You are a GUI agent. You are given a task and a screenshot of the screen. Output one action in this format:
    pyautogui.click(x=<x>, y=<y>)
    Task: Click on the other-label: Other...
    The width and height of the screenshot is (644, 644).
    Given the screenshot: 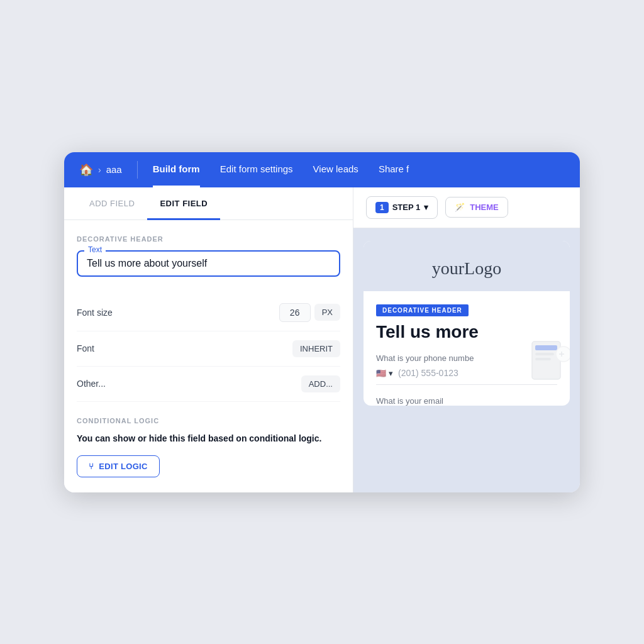 What is the action you would take?
    pyautogui.click(x=91, y=384)
    